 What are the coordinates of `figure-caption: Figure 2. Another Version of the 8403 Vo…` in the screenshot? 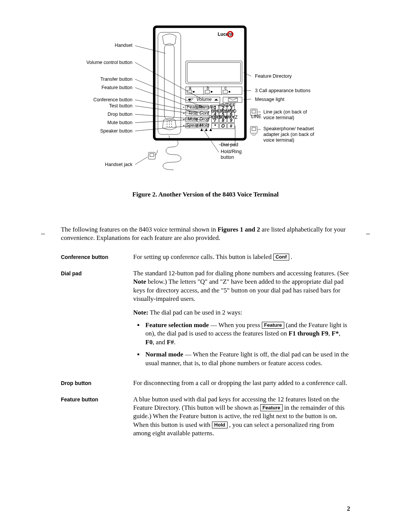 It's located at (206, 195).